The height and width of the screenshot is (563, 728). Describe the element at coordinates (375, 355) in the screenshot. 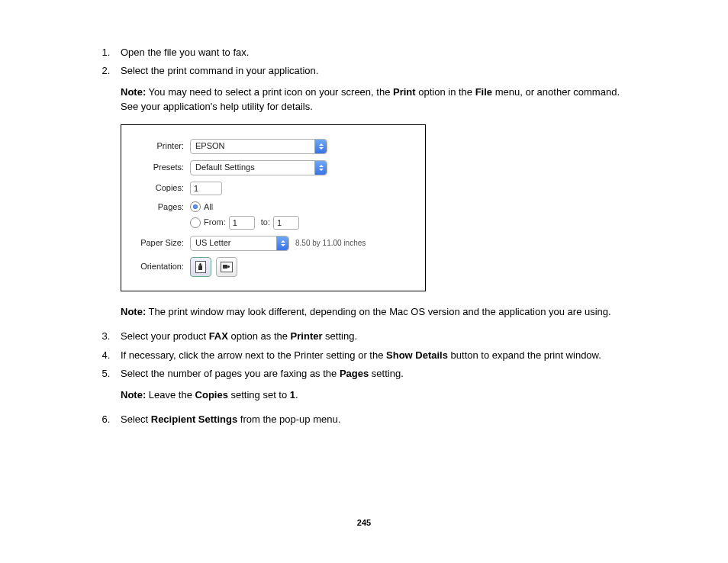

I see `step-4: If necessary, click the arrow next to th…` at that location.